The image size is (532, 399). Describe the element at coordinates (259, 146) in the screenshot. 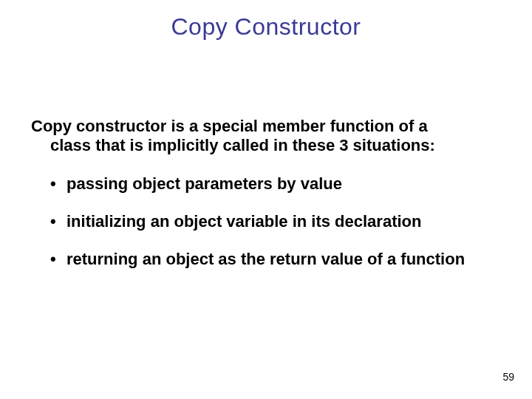

I see `intro-line-2: class that is implicitly called in these…` at that location.